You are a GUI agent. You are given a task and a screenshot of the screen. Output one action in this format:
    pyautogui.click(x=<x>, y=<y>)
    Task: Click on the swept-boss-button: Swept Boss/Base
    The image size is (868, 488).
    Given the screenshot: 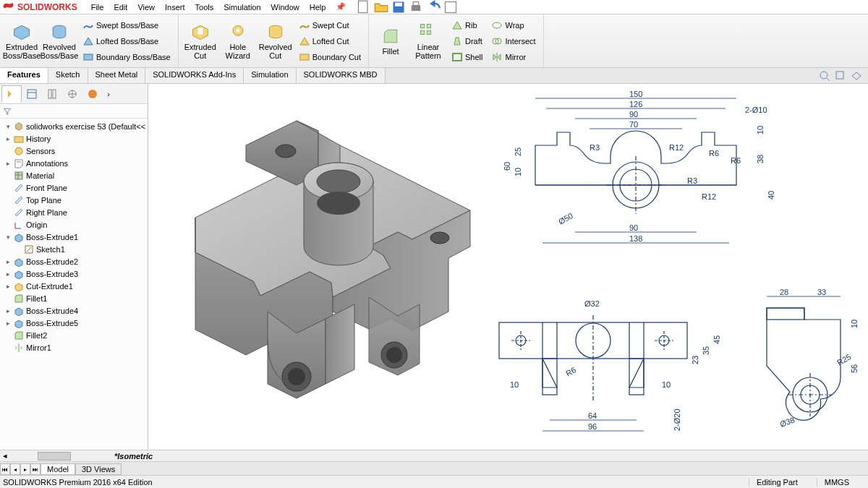 What is the action you would take?
    pyautogui.click(x=127, y=25)
    